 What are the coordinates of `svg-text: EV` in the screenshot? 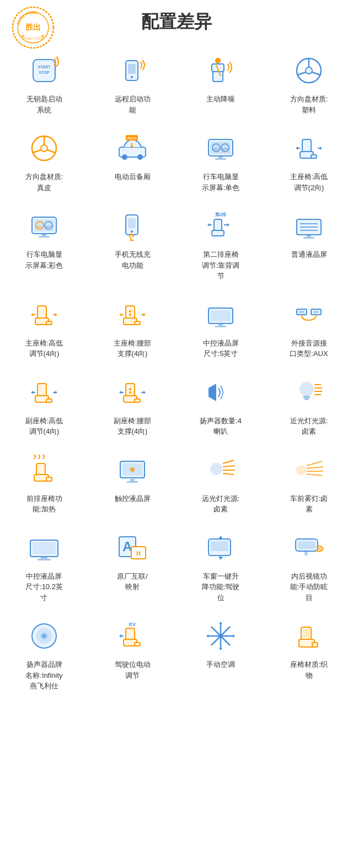 It's located at (132, 624).